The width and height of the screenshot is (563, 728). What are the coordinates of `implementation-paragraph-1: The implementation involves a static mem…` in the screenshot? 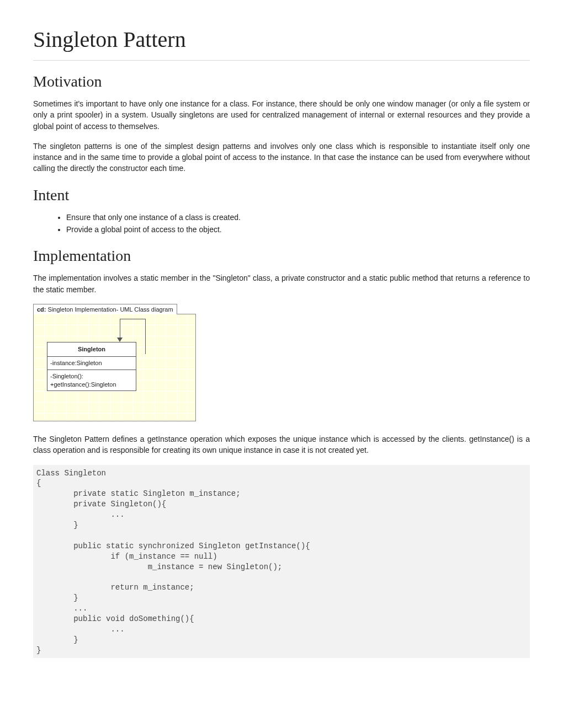 It's located at (282, 283).